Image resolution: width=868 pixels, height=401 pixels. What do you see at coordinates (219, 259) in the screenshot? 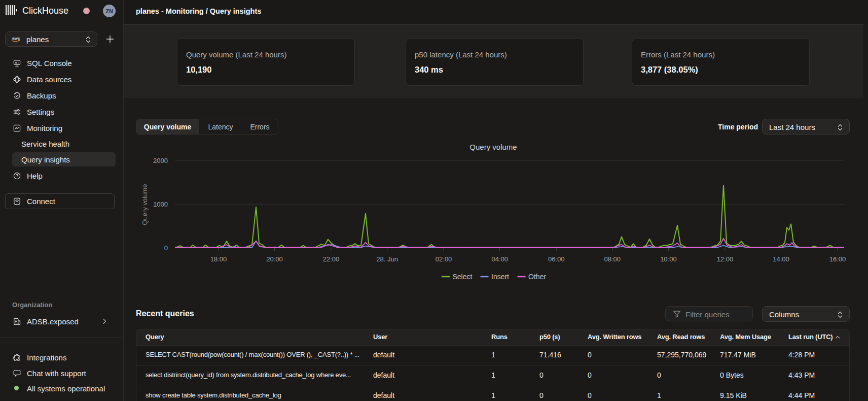
I see `svg-text: 18:00` at bounding box center [219, 259].